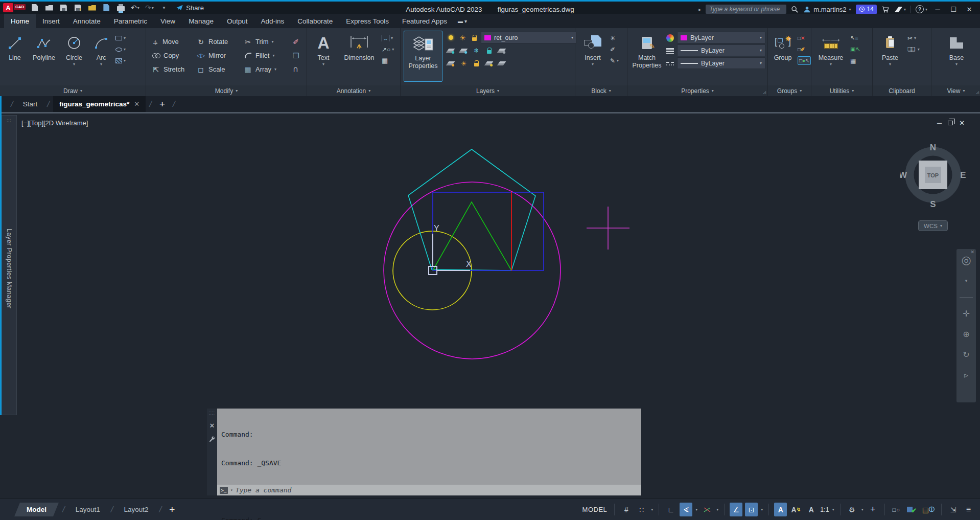 This screenshot has height=520, width=980. Describe the element at coordinates (938, 9) in the screenshot. I see `minimize-button: ─` at that location.